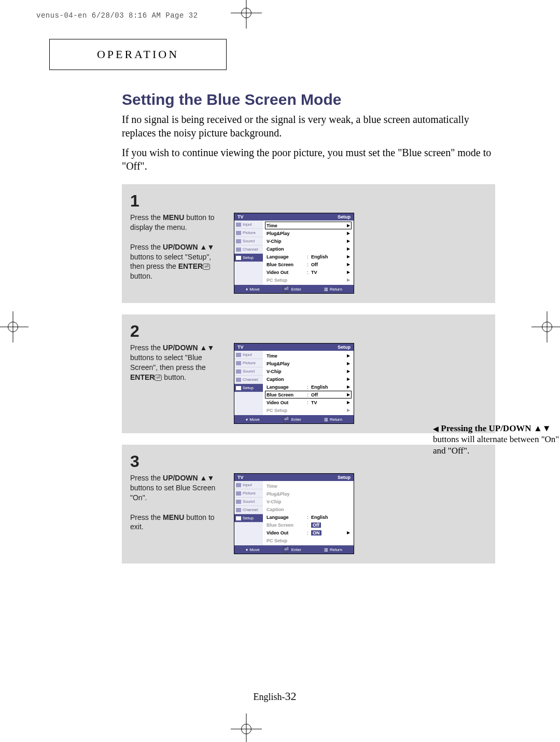  I want to click on note-triangle-icon: ◀, so click(436, 429).